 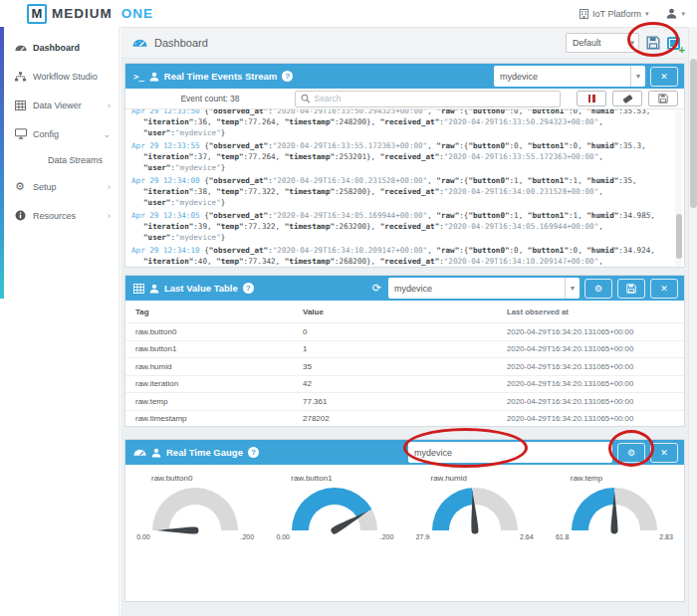 I want to click on table-row: raw.iteration 42 2020-04-29T16:34:20.131…, so click(x=404, y=384).